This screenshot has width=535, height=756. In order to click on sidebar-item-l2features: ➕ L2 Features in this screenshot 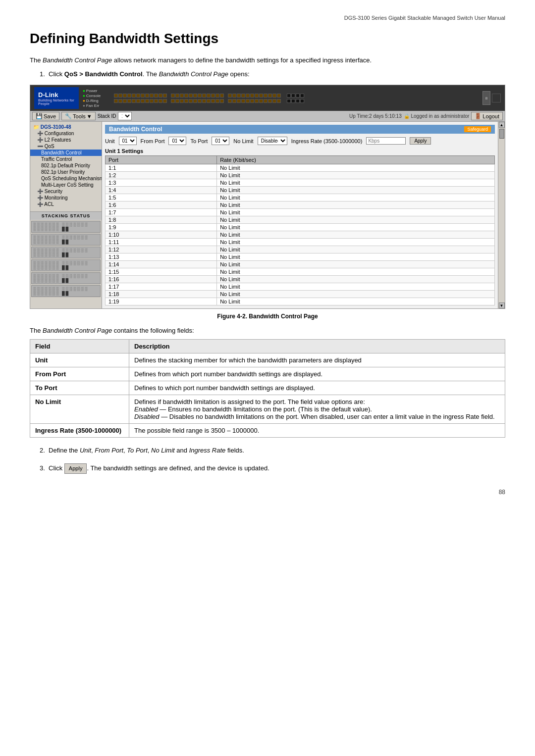, I will do `click(66, 140)`.